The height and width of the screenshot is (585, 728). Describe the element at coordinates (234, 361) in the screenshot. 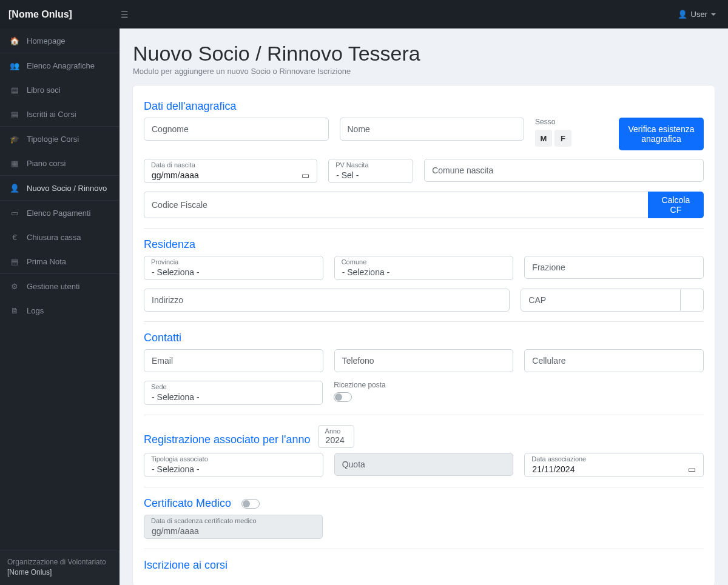

I see `email-input` at that location.